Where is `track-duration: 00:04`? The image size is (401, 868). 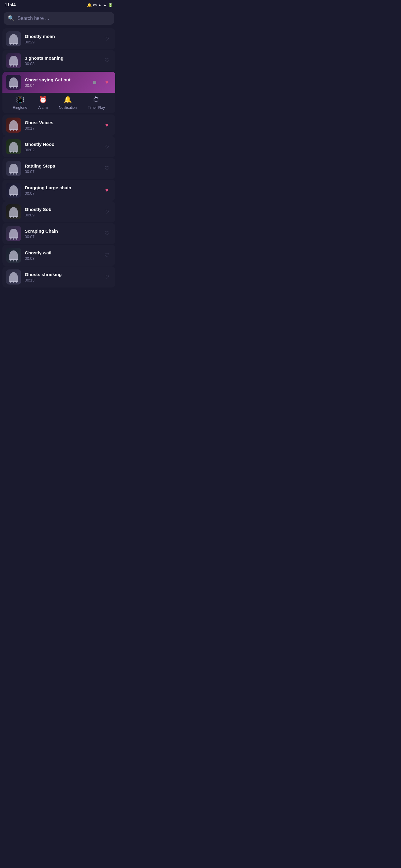
track-duration: 00:04 is located at coordinates (55, 86).